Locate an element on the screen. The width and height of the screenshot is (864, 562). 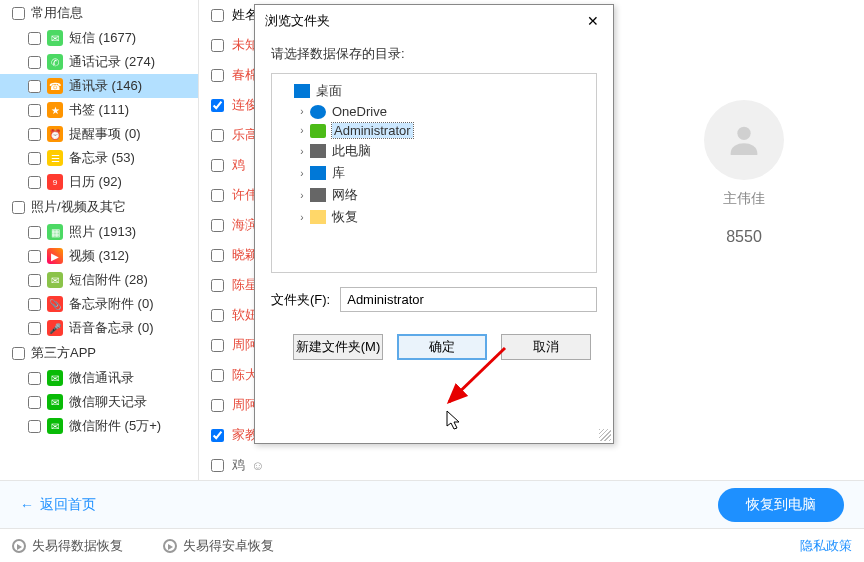
tree-item: 桌面 is located at coordinates (434, 91).